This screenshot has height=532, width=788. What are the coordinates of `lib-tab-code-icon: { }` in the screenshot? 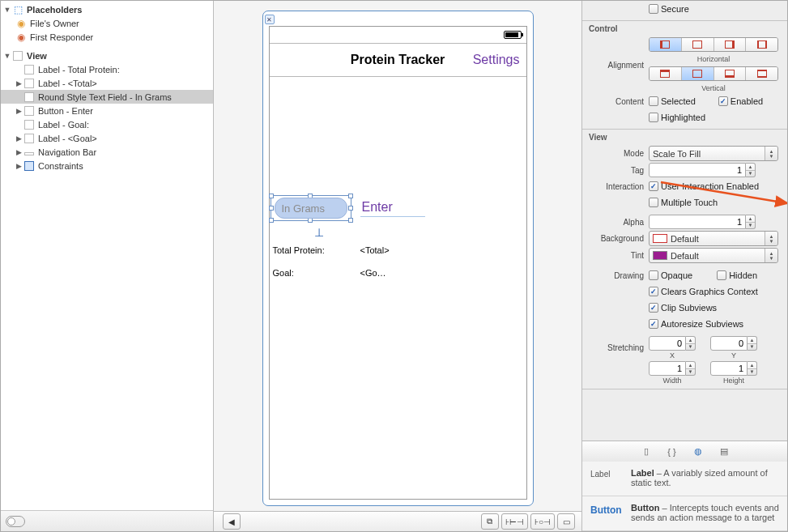 It's located at (672, 452).